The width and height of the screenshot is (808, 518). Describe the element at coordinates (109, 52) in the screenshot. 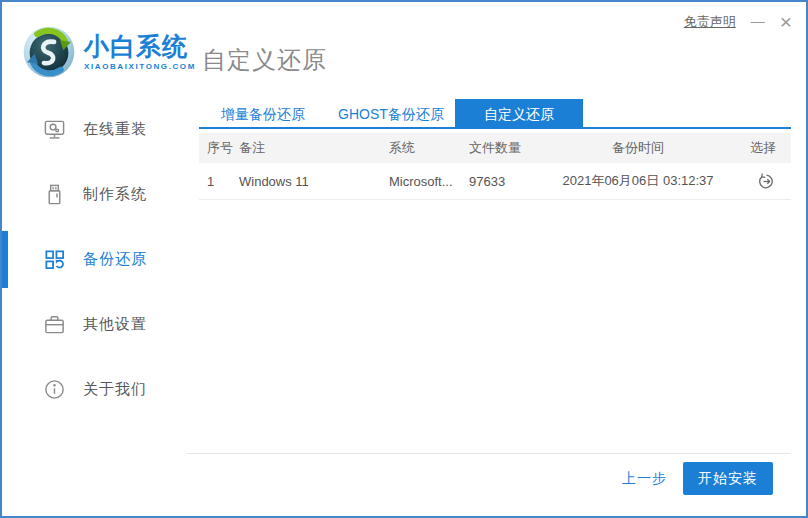

I see `brand-logo: 小白系统 XIAOBAIXITONG.COM` at that location.